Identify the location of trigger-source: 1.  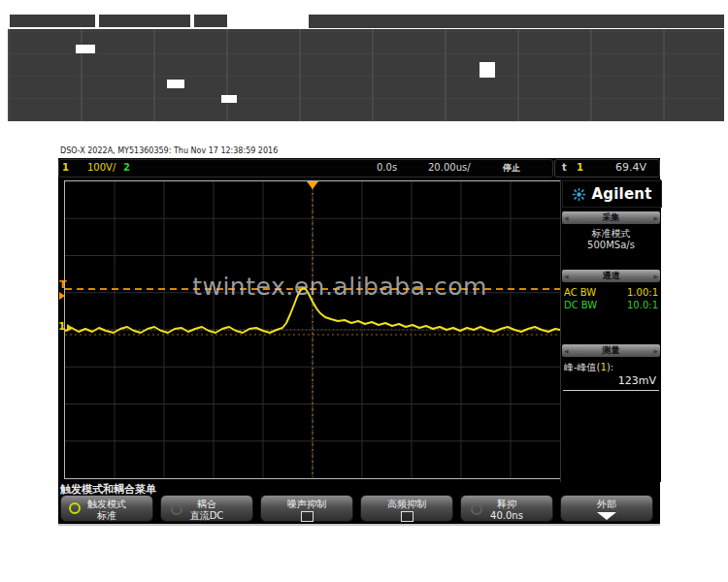
(580, 168).